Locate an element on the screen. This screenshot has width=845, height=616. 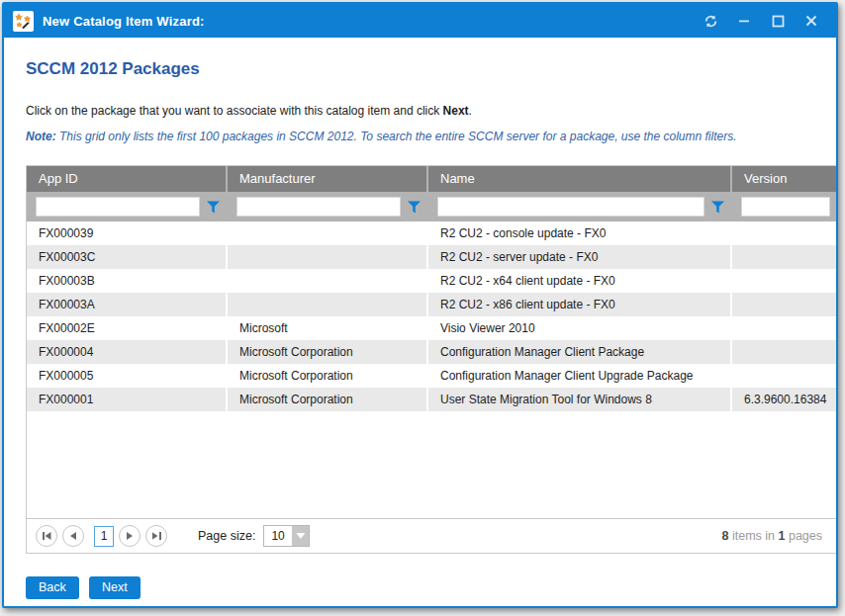
items-in-text: items in is located at coordinates (754, 536).